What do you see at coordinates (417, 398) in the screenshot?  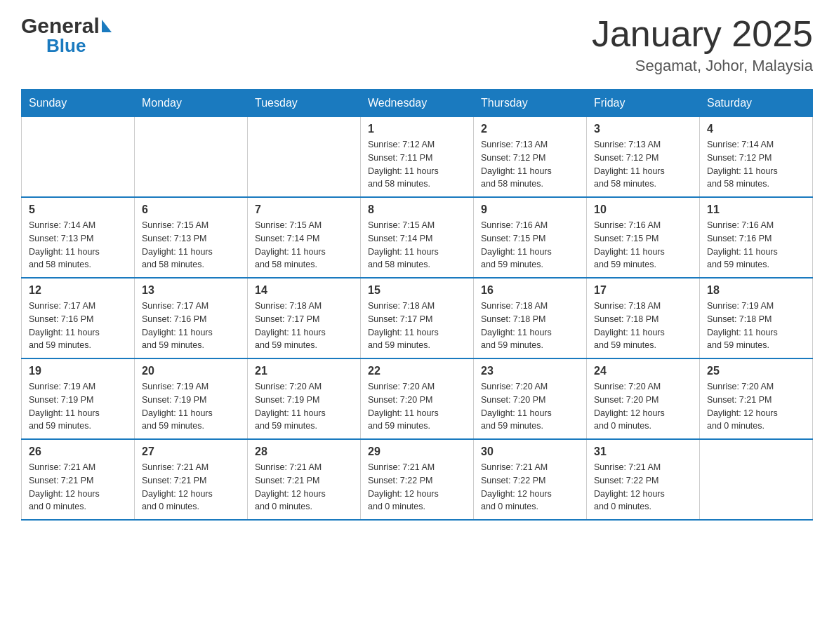 I see `calendar-week-row: 19Sunrise: 7:19 AM Sunset: 7:19 PM Dayli…` at bounding box center [417, 398].